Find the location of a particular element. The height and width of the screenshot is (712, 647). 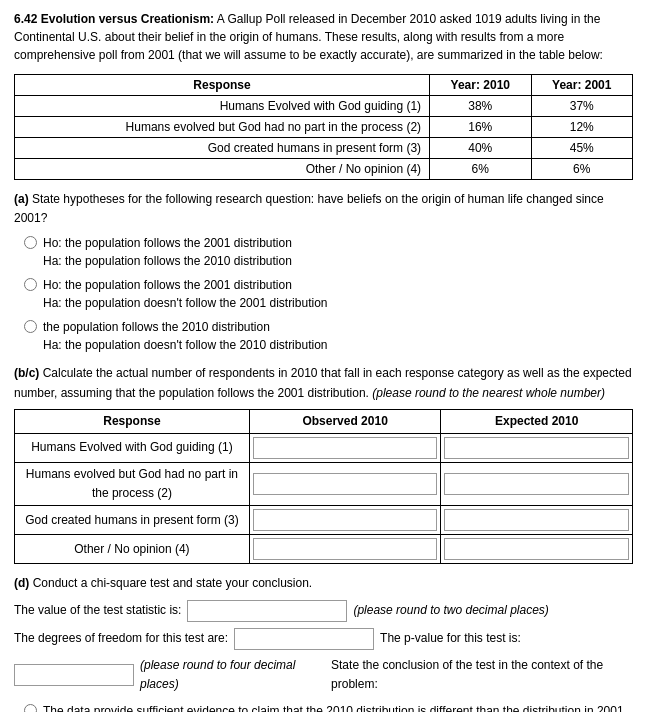

year2010-cell: 40% is located at coordinates (480, 148).